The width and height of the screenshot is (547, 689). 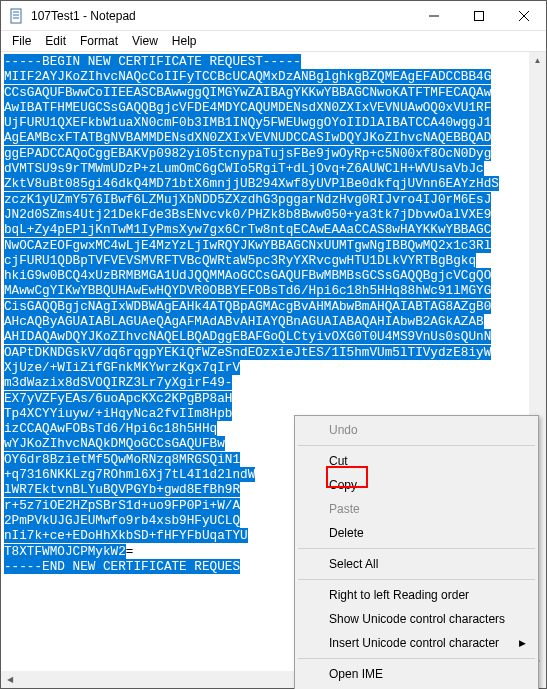 What do you see at coordinates (416, 461) in the screenshot?
I see `ctx-cut: Cut` at bounding box center [416, 461].